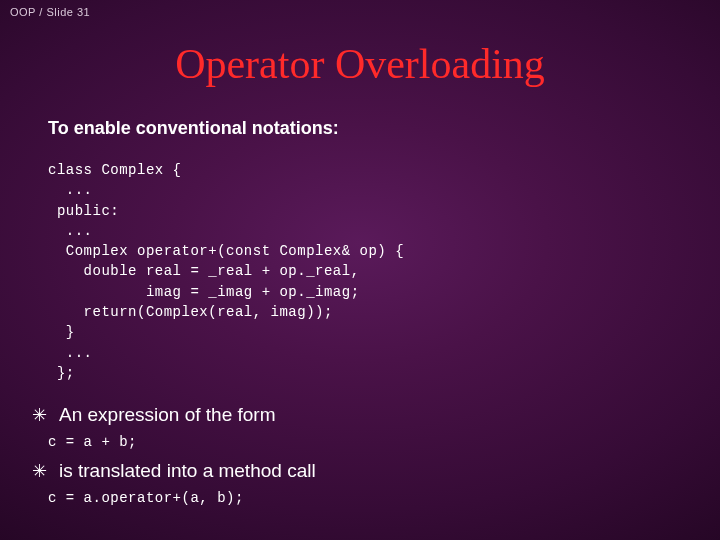 This screenshot has width=720, height=540. Describe the element at coordinates (92, 442) in the screenshot. I see `code-expression-1: c = a + b;` at that location.